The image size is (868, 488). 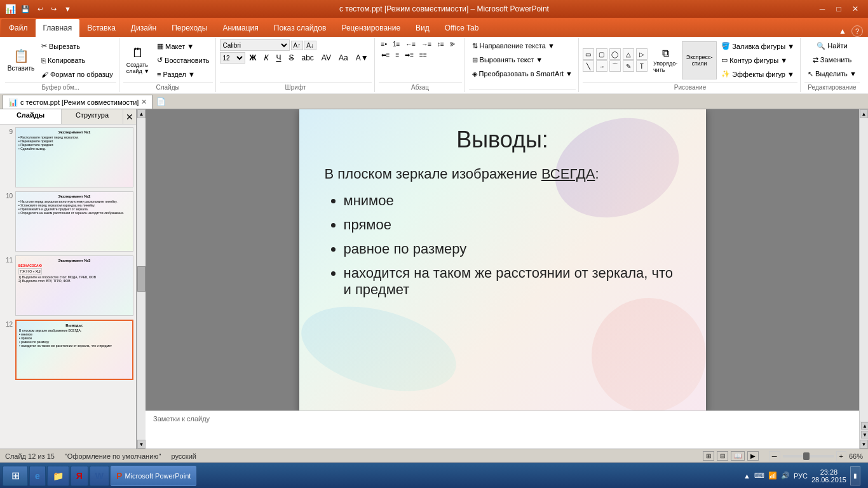 I want to click on tray-up-icon: ▲, so click(x=747, y=476).